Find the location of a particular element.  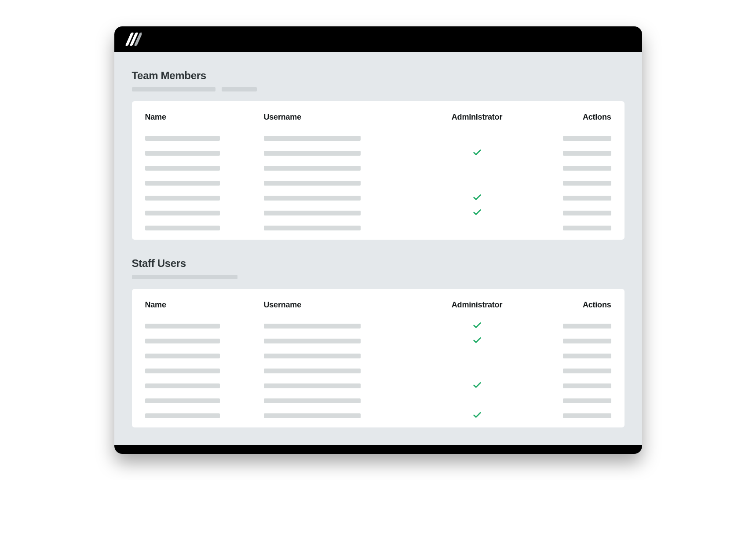

bottom-bar is located at coordinates (378, 449).